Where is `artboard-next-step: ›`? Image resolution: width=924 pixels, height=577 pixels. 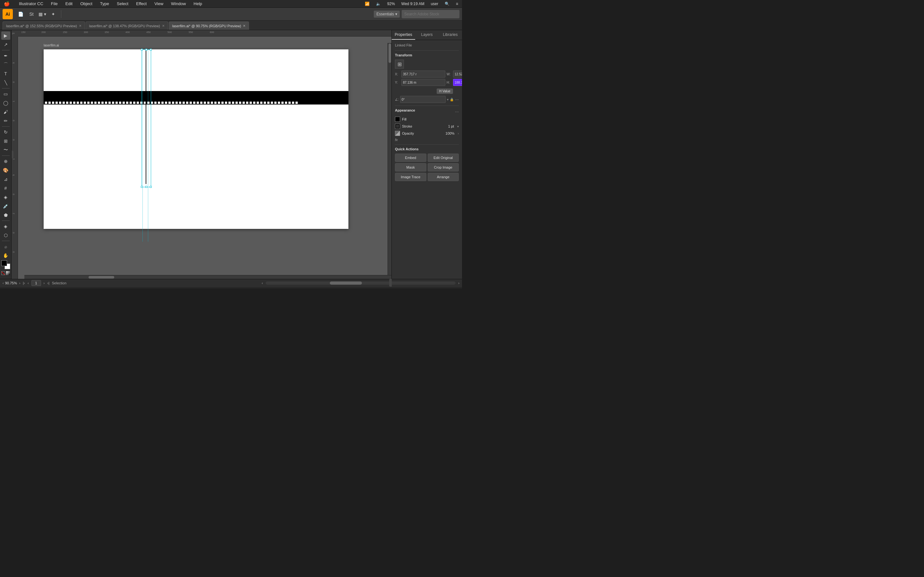 artboard-next-step: › is located at coordinates (44, 283).